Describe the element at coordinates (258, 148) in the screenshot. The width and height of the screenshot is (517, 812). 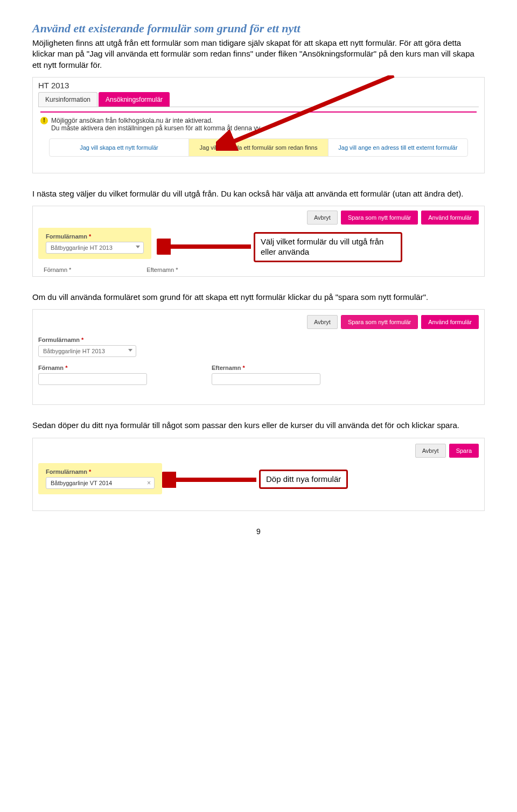
I see `form-options: Jag vill skapa ett nytt formulär Jag vil…` at that location.